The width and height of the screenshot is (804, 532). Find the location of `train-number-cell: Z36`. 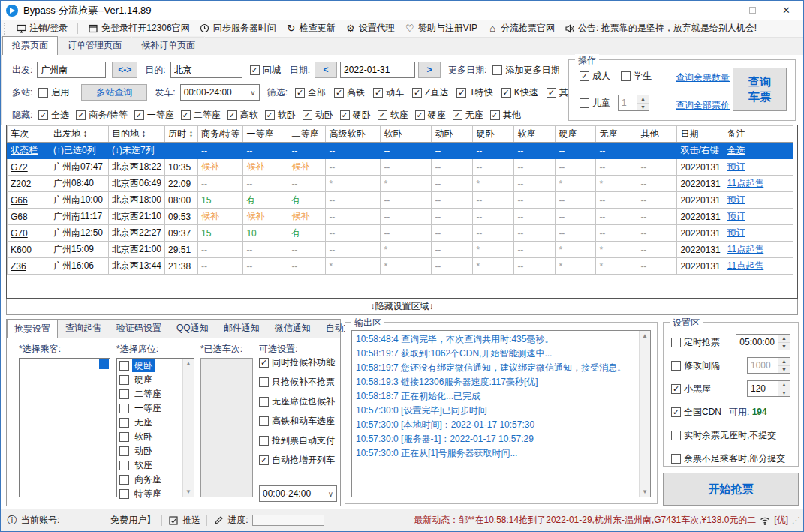

train-number-cell: Z36 is located at coordinates (29, 266).